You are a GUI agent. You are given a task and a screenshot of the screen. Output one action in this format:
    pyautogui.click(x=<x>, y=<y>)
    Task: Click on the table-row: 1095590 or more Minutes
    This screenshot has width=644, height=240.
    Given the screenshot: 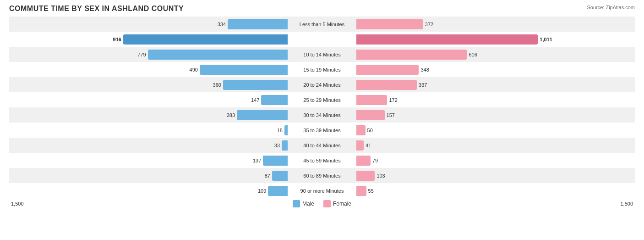 What is the action you would take?
    pyautogui.click(x=322, y=191)
    